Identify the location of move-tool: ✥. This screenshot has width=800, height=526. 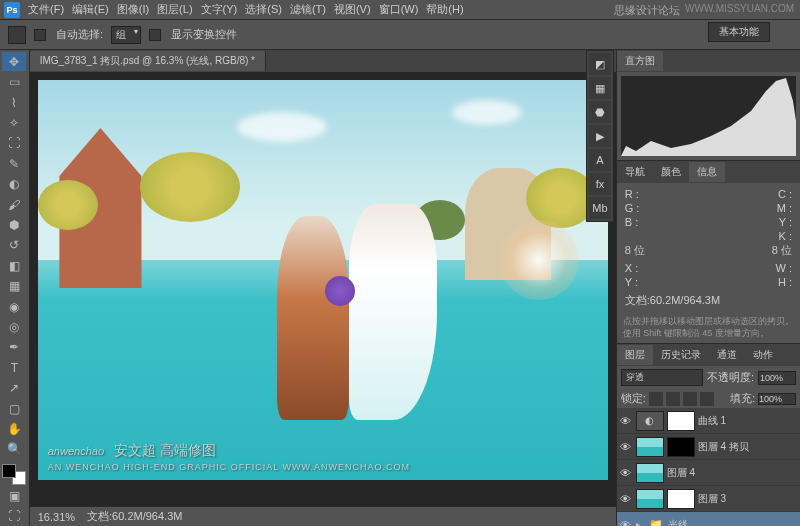
(14, 62).